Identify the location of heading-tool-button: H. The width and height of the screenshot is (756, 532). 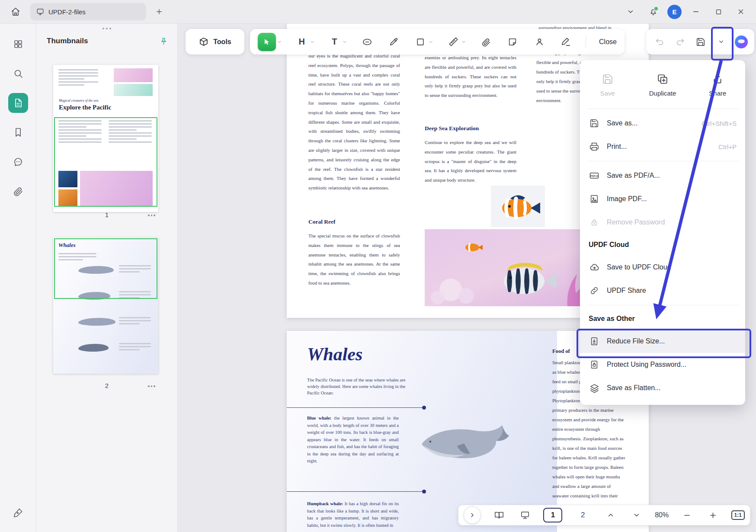
(302, 42).